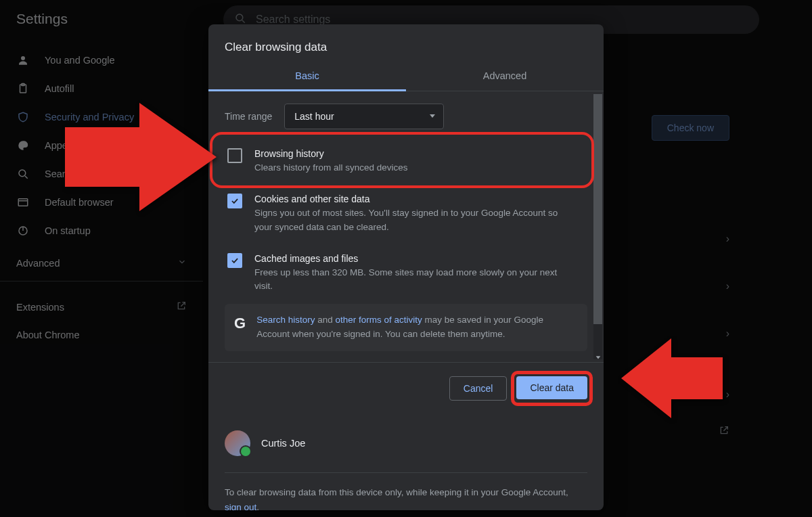 The height and width of the screenshot is (517, 812). What do you see at coordinates (241, 506) in the screenshot?
I see `sign-out-link: sign out` at bounding box center [241, 506].